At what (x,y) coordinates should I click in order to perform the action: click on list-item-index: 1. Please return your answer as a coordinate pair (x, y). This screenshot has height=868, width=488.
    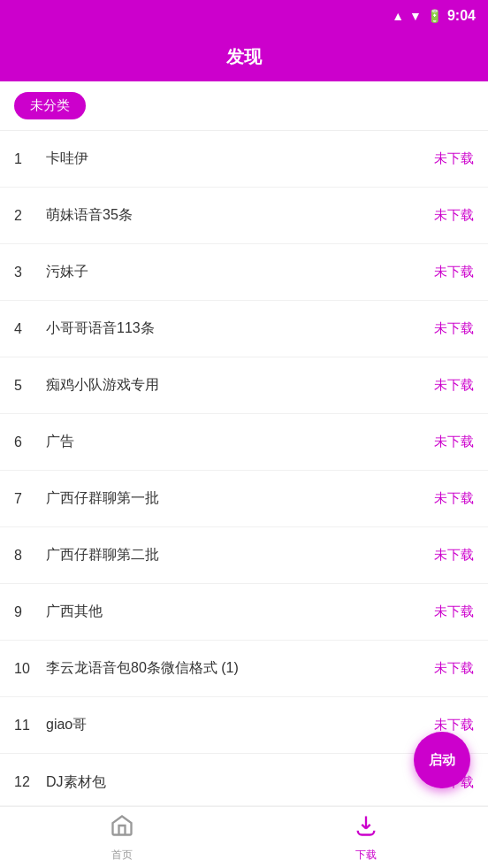
    Looking at the image, I should click on (30, 159).